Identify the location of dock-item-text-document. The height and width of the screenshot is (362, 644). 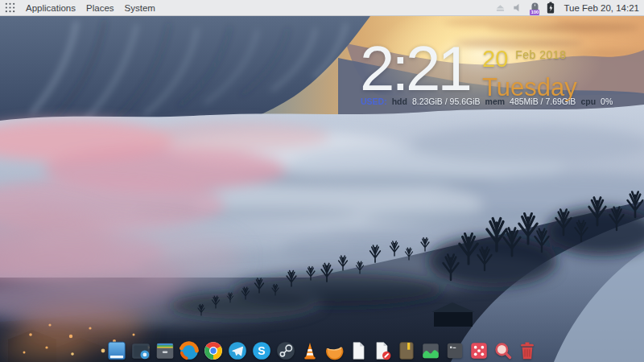
(358, 351).